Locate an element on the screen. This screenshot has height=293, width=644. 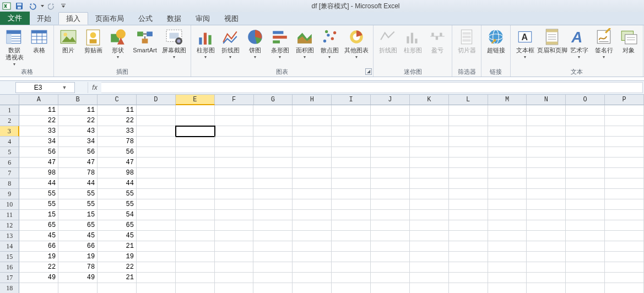
cell-C1: 11 is located at coordinates (117, 110).